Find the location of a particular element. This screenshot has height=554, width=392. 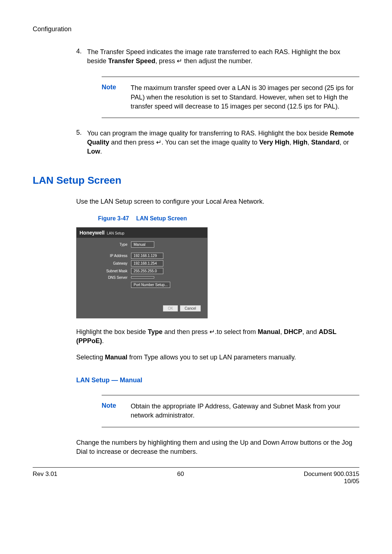

dns-label: DNS Server is located at coordinates (106, 277).